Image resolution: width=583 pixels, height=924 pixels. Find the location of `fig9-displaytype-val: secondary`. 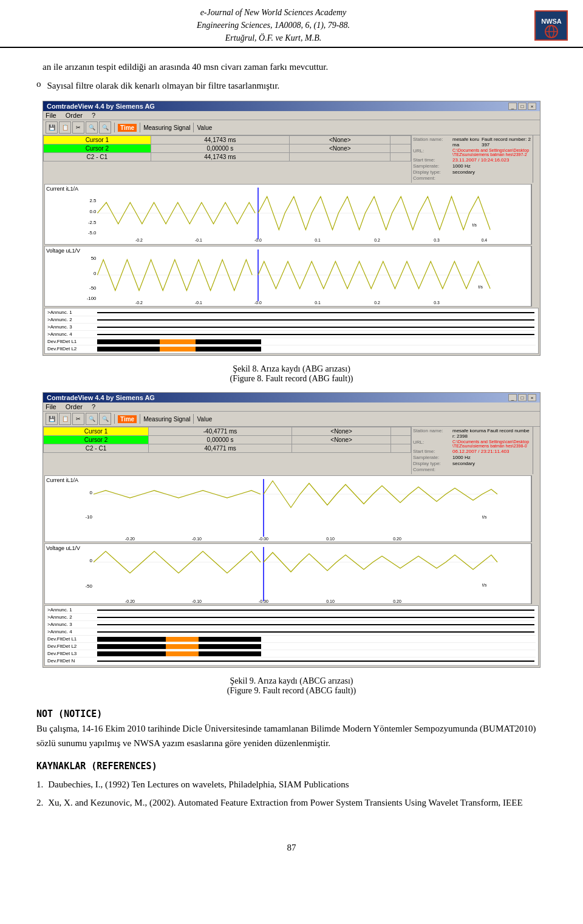

fig9-displaytype-val: secondary is located at coordinates (464, 464).